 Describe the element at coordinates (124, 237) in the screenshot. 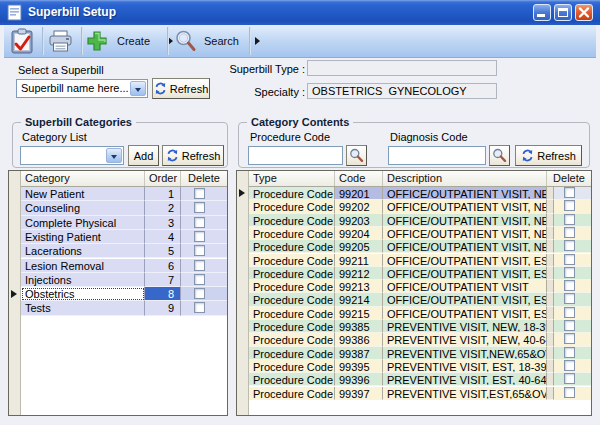

I see `category-row: Existing Patient4` at that location.